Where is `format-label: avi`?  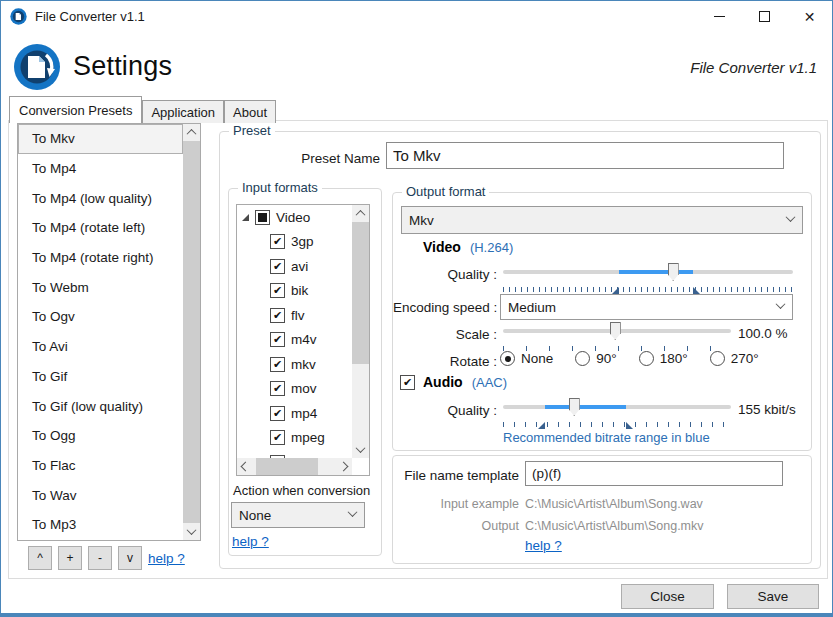
format-label: avi is located at coordinates (300, 266).